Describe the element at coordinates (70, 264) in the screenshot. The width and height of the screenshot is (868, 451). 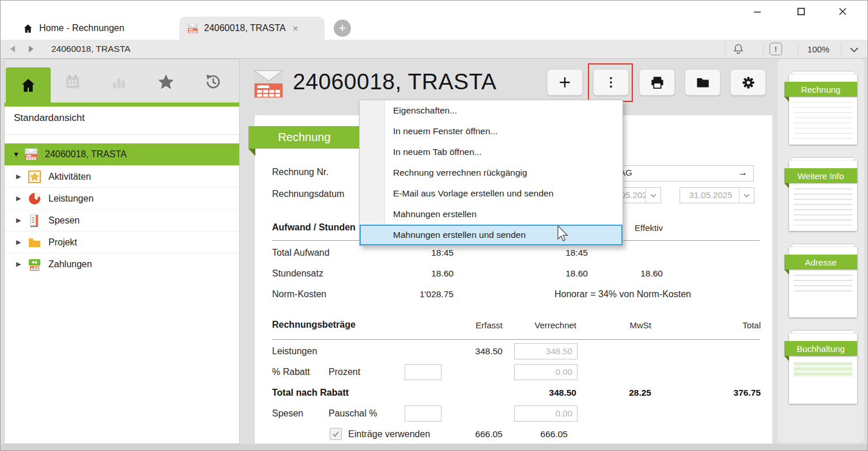
I see `tree-item-label: Zahlungen` at that location.